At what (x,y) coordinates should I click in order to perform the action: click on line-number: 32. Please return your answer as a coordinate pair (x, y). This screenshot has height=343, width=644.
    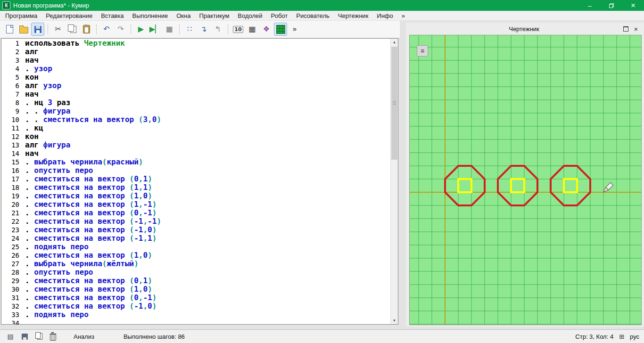
    Looking at the image, I should click on (13, 306).